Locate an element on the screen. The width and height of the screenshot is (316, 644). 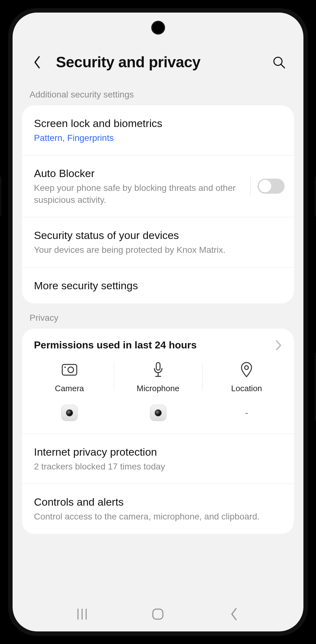
row-title: Screen lock and biometrics is located at coordinates (158, 123).